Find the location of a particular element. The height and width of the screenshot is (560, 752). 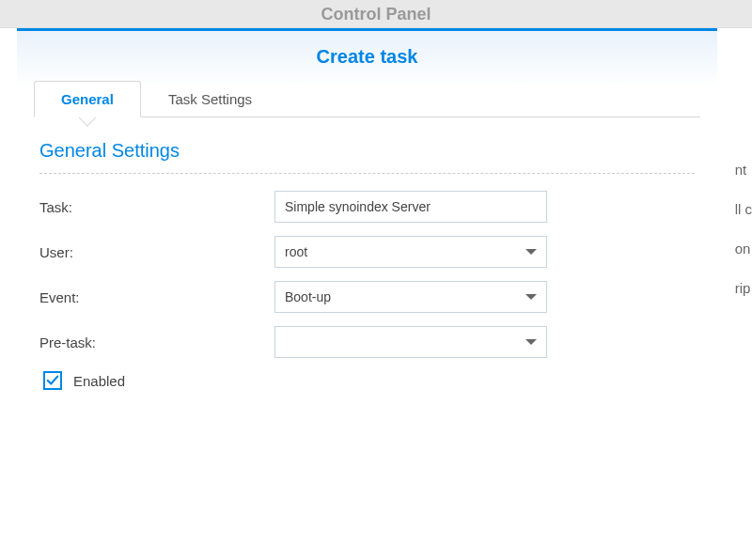

tab-task-settings: Task Settings is located at coordinates (211, 100).